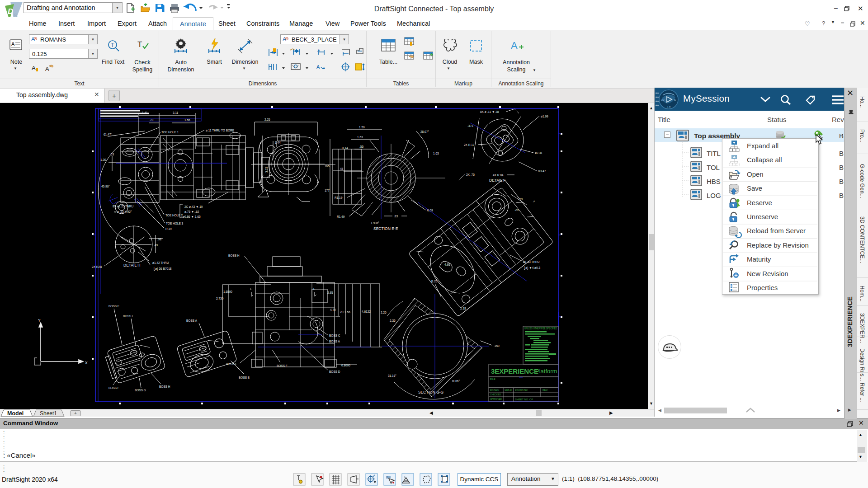 The height and width of the screenshot is (488, 868). What do you see at coordinates (341, 217) in the screenshot?
I see `svg-text: R1.49` at bounding box center [341, 217].